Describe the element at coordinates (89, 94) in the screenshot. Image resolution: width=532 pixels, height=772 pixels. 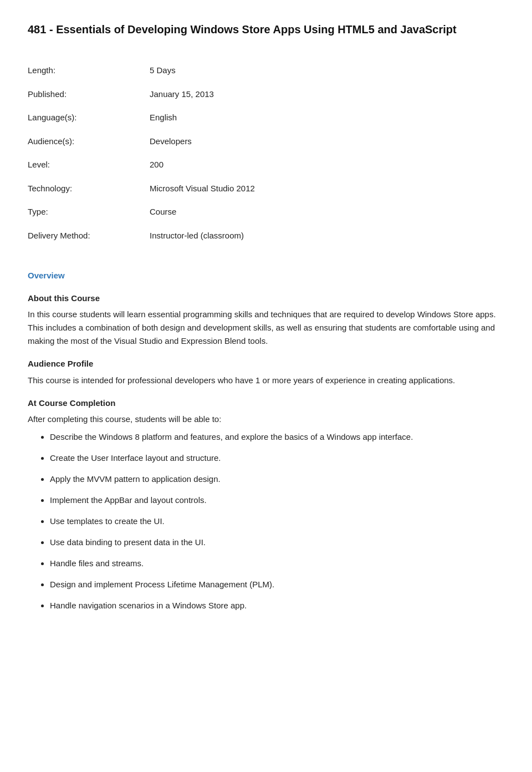
I see `metadata-label: Published:` at that location.